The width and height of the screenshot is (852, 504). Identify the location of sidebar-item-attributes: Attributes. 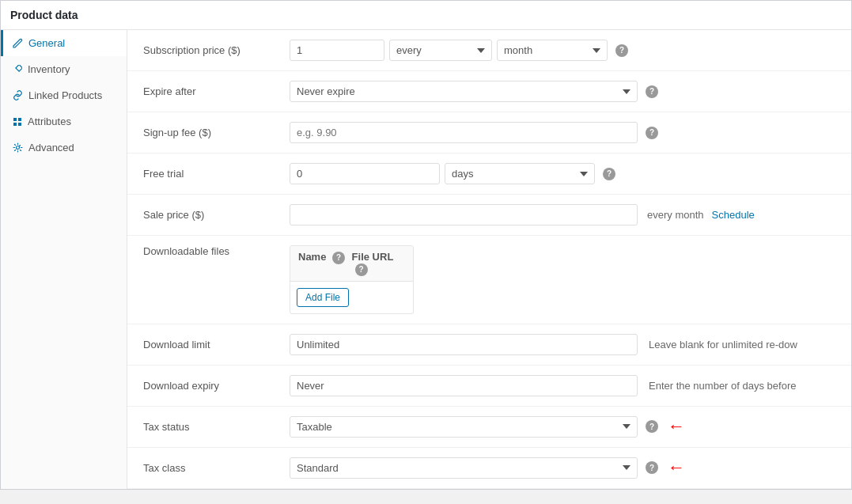
(63, 122).